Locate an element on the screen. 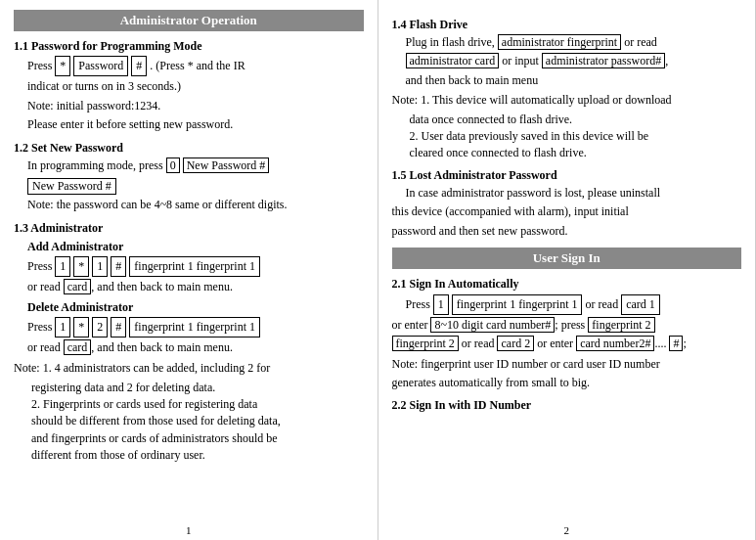  s4-note1: Note: 1. This device will automatically … is located at coordinates (567, 100).